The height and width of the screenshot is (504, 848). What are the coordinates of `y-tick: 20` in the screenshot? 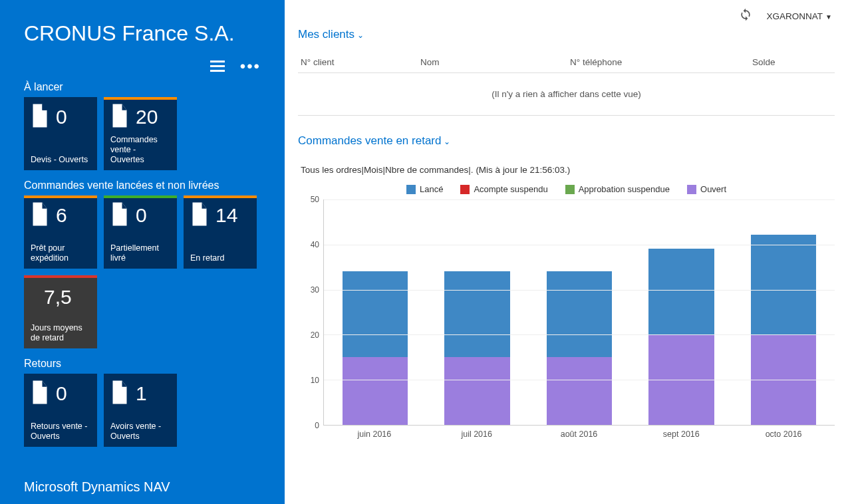 It's located at (315, 335).